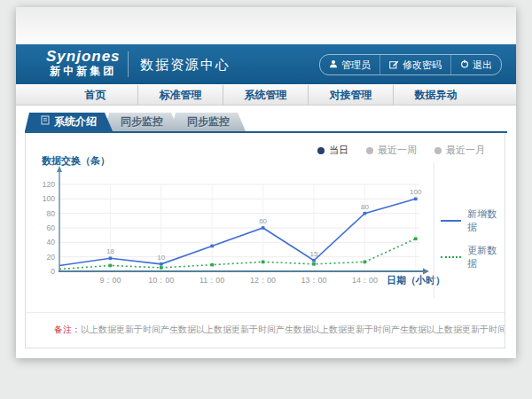  Describe the element at coordinates (266, 64) in the screenshot. I see `app-header: Synjones 新中新集团 数据资源中心 管理员修改密码退出` at that location.